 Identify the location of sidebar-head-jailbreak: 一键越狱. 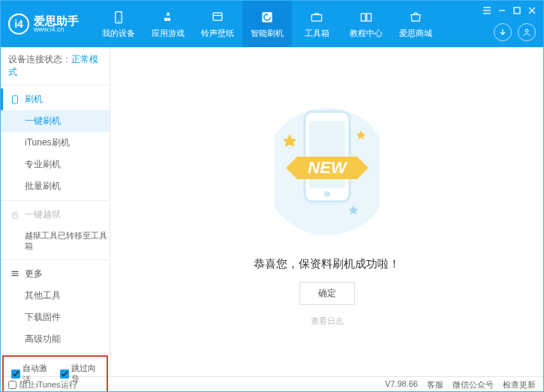
(56, 214).